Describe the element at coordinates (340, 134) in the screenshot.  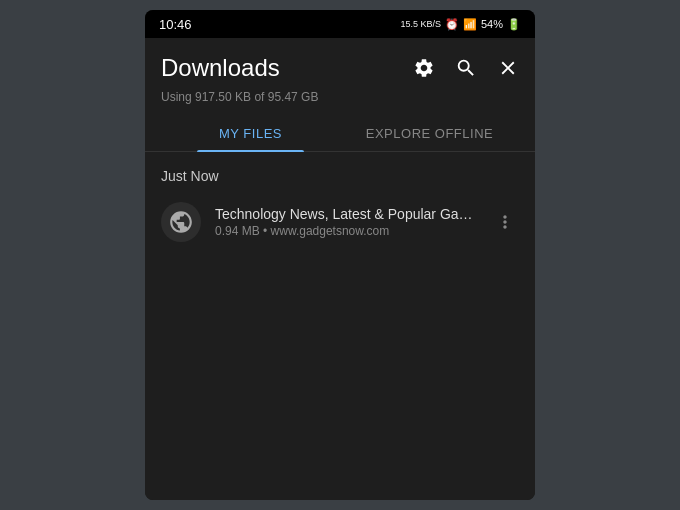
I see `tabs: MY FILES EXPLORE OFFLINE` at that location.